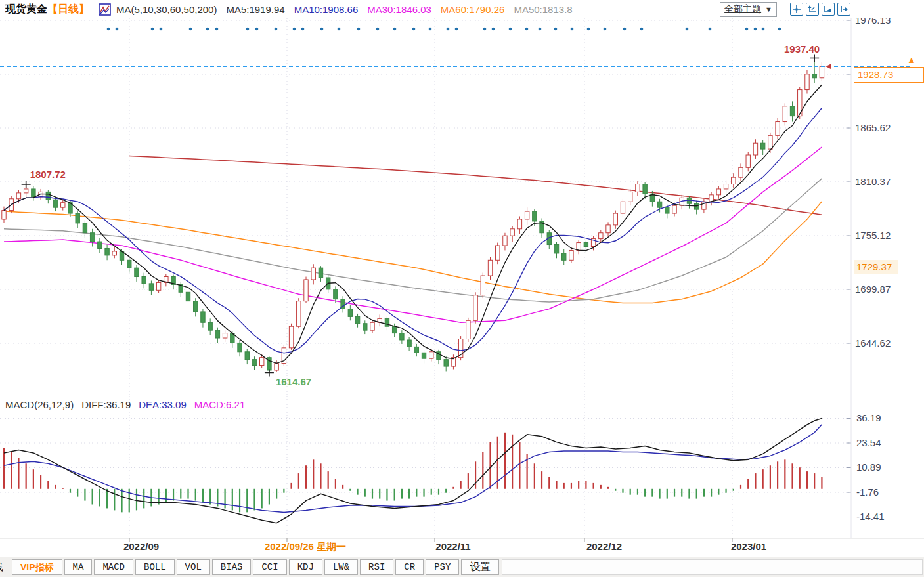 Image resolution: width=924 pixels, height=577 pixels. What do you see at coordinates (912, 60) in the screenshot?
I see `price-up-arrow-icon: ▲` at bounding box center [912, 60].